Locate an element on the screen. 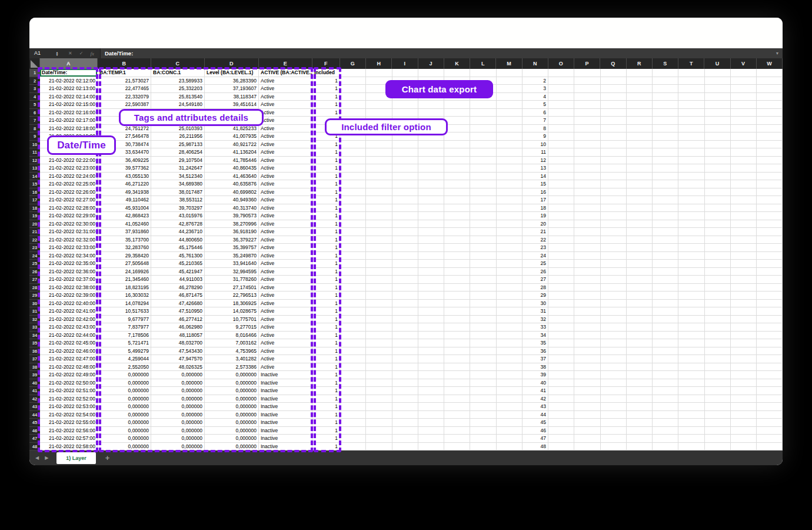 This screenshot has width=812, height=530. cell-V33 is located at coordinates (744, 327).